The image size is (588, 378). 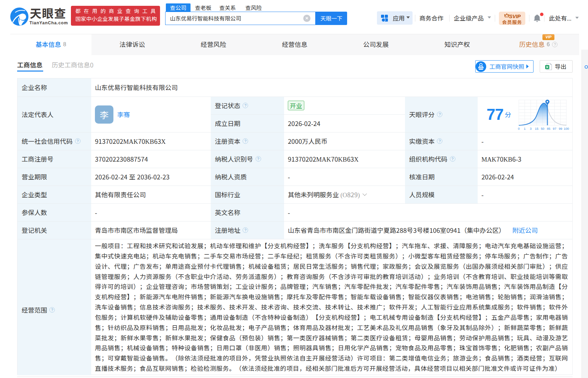 I want to click on svg-text: 1, so click(x=525, y=129).